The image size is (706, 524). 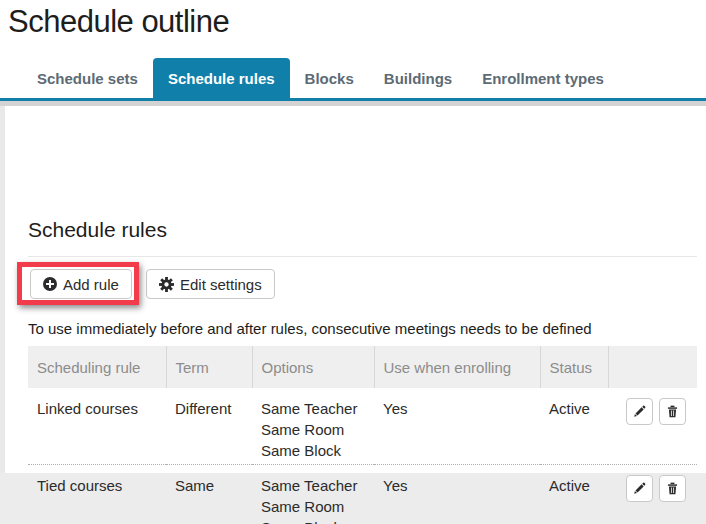 What do you see at coordinates (88, 78) in the screenshot?
I see `tab-schedule-sets: Schedule sets` at bounding box center [88, 78].